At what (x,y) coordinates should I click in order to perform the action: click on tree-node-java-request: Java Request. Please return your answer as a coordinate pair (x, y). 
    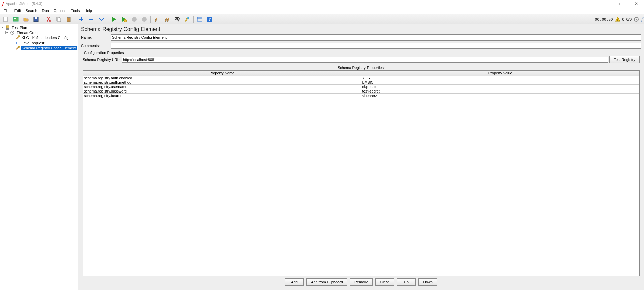
    Looking at the image, I should click on (39, 43).